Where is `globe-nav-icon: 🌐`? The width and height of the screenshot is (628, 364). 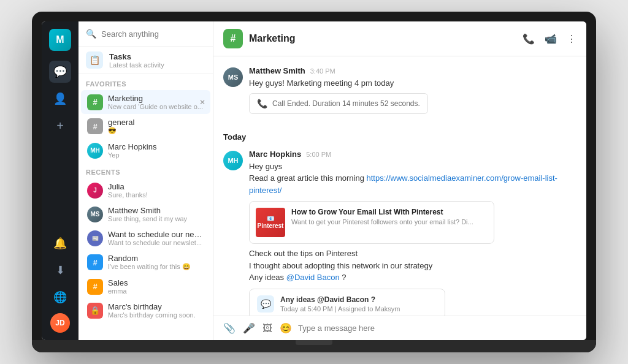
globe-nav-icon: 🌐 is located at coordinates (60, 297).